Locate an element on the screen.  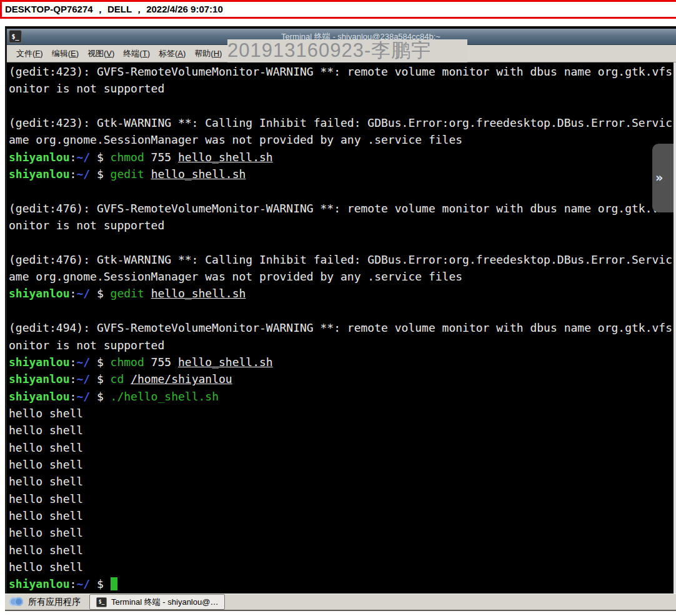
terminal-scrollbar is located at coordinates (675, 328).